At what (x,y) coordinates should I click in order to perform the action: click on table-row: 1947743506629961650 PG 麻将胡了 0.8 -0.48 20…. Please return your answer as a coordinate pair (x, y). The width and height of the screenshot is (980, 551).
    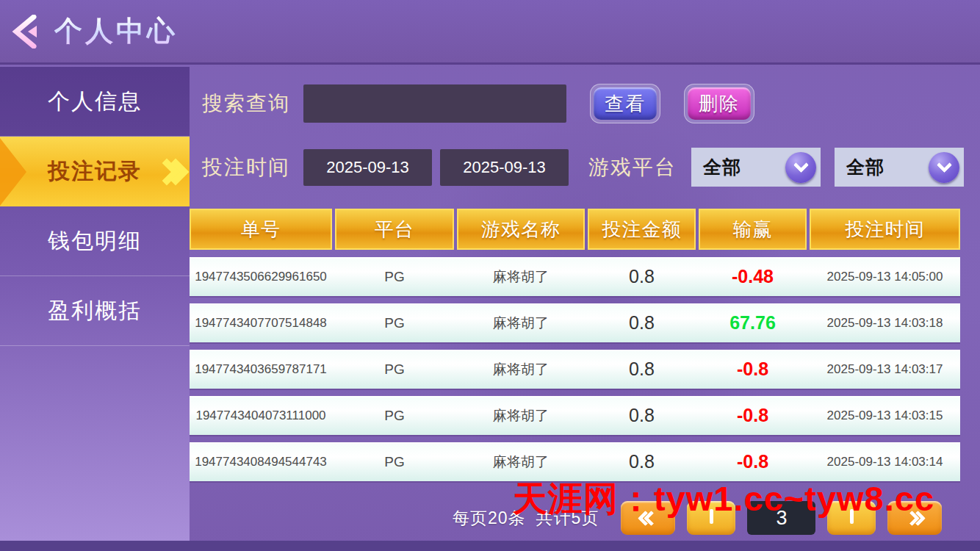
    Looking at the image, I should click on (574, 276).